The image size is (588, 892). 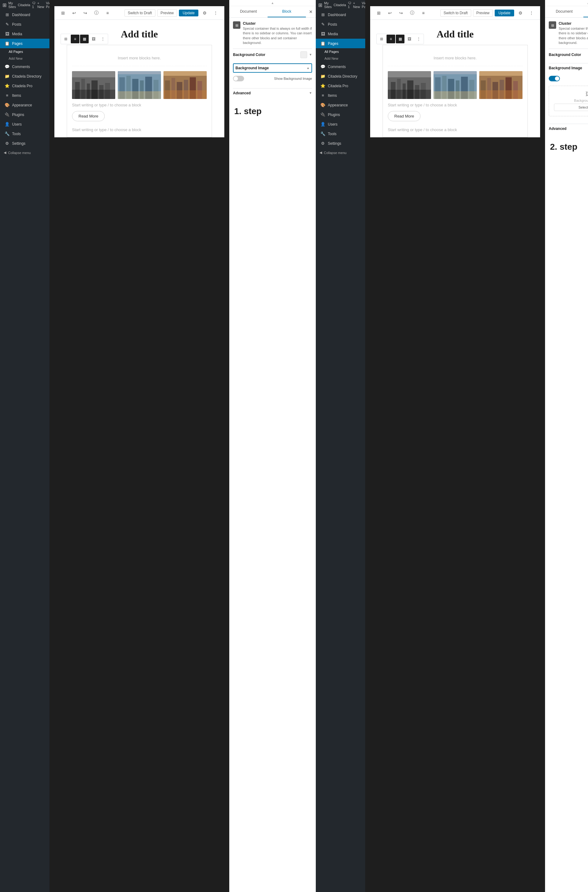 I want to click on sidebar-item-citadela-pro-2: ⭐ Citadela Pro, so click(x=340, y=86).